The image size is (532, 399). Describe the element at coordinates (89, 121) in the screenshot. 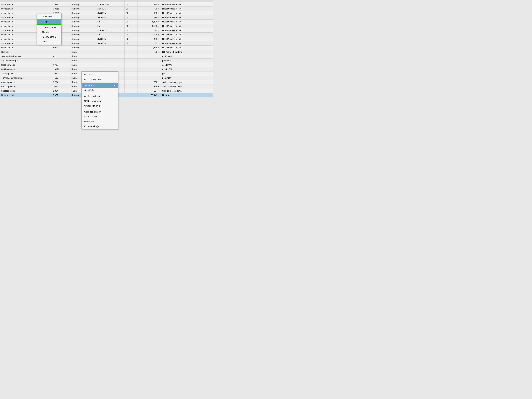

I see `context-menu-item-label: Properties` at that location.